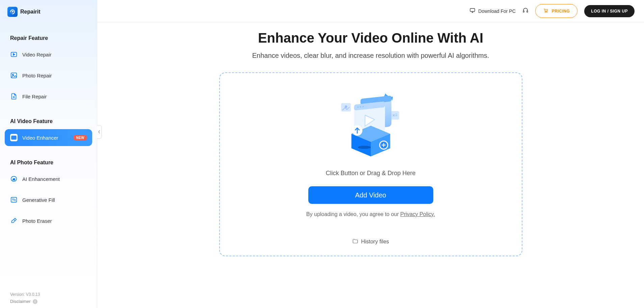 This screenshot has height=308, width=644. Describe the element at coordinates (371, 195) in the screenshot. I see `add-video-button: Add Video` at that location.